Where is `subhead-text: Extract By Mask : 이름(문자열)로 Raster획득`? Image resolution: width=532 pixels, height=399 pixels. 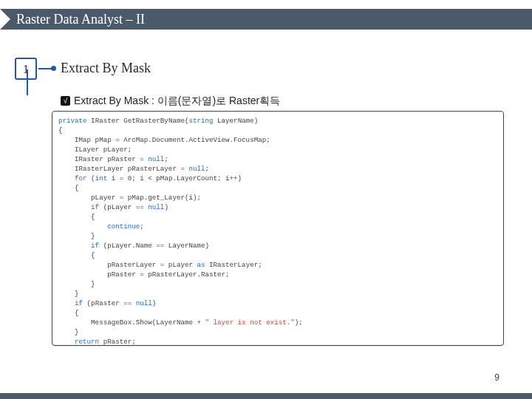
subhead-text: Extract By Mask : 이름(문자열)로 Raster획득 is located at coordinates (177, 101).